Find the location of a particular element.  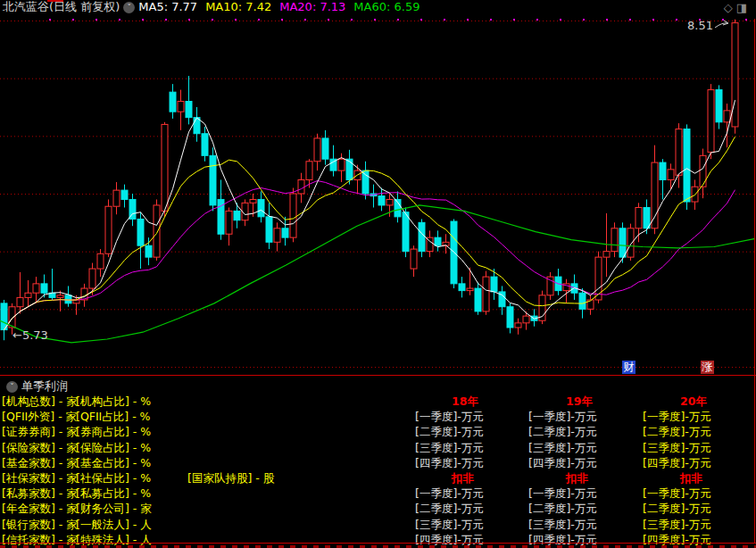

holder-count-label: [机构总数] - 家 is located at coordinates (39, 402).